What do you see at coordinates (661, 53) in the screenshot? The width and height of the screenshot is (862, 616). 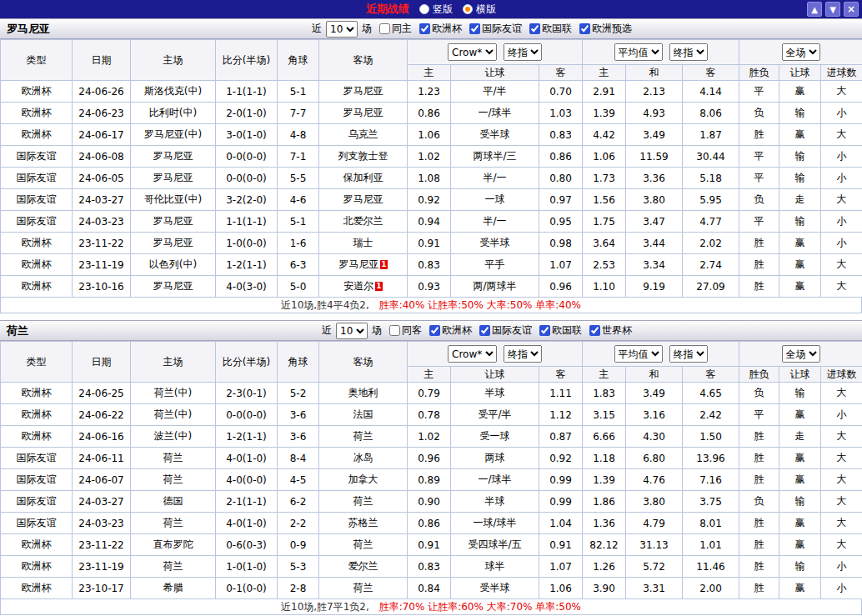 I see `avg-odds-header: 平均值 终指` at bounding box center [661, 53].